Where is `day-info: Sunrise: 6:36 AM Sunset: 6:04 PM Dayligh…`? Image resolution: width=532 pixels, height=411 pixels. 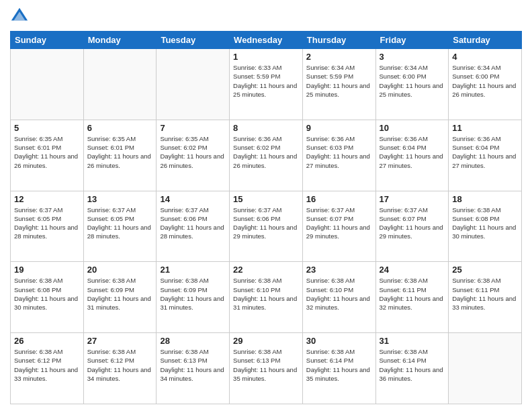 day-info: Sunrise: 6:36 AM Sunset: 6:04 PM Dayligh… is located at coordinates (485, 152).